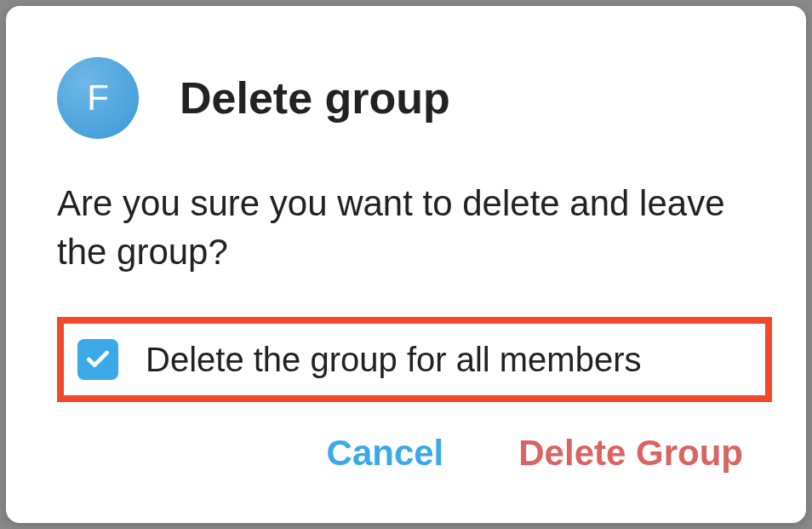 This screenshot has width=812, height=529. Describe the element at coordinates (393, 359) in the screenshot. I see `delete-for-all-label: Delete the group for all members` at that location.